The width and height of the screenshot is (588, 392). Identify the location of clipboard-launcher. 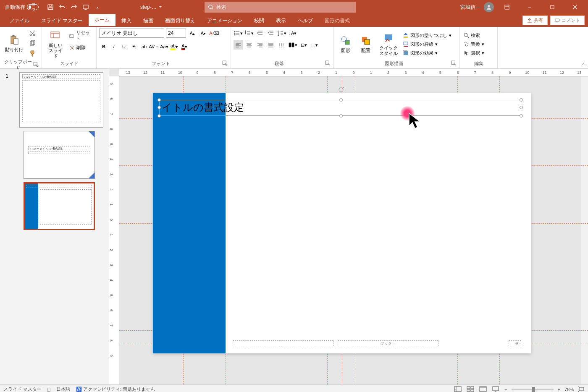
(36, 65).